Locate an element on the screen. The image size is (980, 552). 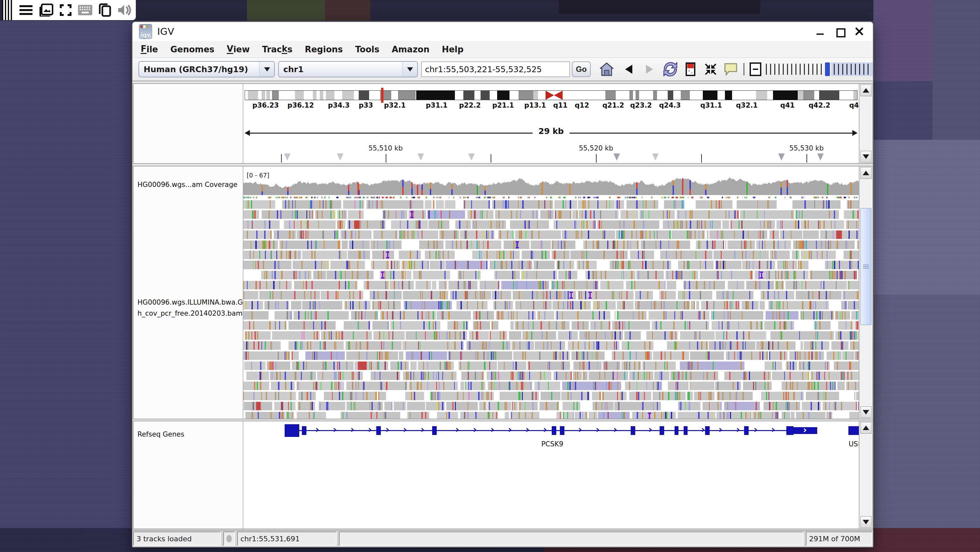
screenshot-icon is located at coordinates (46, 10).